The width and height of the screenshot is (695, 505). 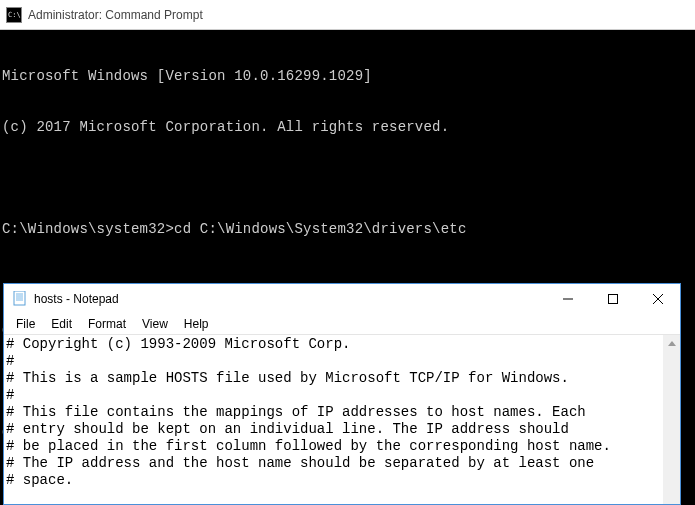 What do you see at coordinates (14, 15) in the screenshot?
I see `cmd-icon` at bounding box center [14, 15].